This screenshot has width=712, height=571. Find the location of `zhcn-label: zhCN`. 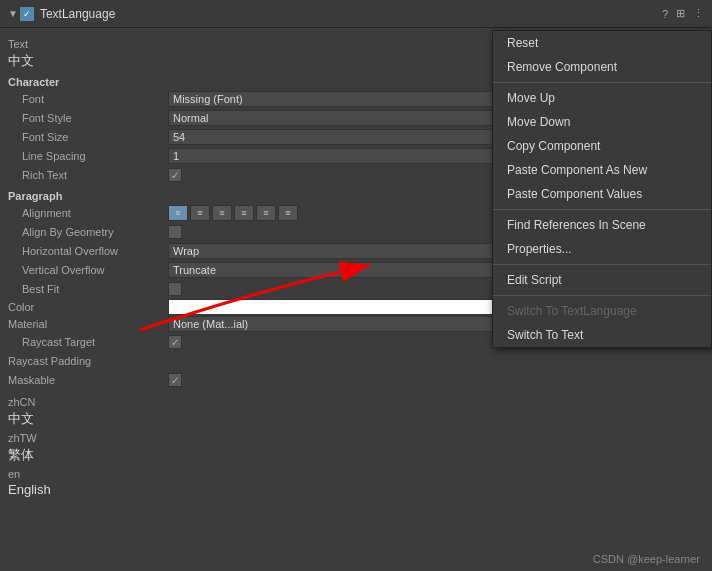

zhcn-label: zhCN is located at coordinates (356, 402).